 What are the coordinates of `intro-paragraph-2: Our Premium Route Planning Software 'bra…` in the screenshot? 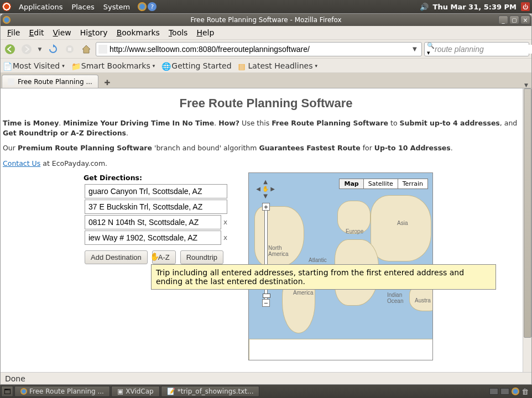 It's located at (266, 148).